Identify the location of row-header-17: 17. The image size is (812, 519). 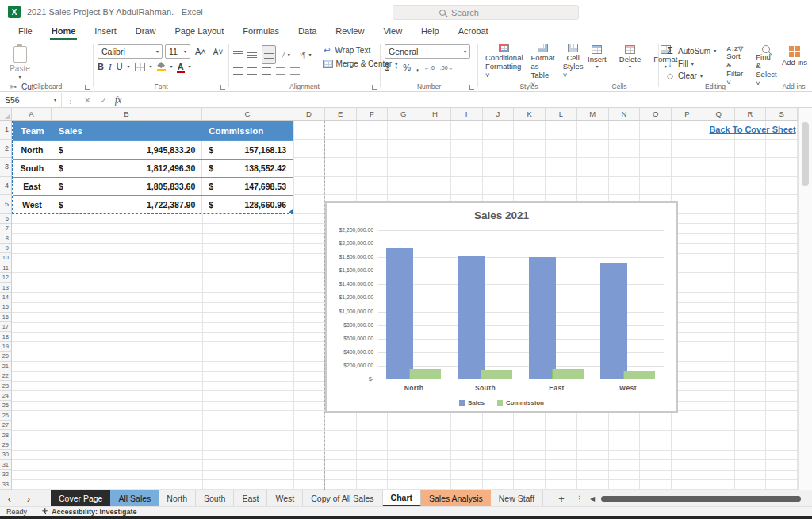
(6, 327).